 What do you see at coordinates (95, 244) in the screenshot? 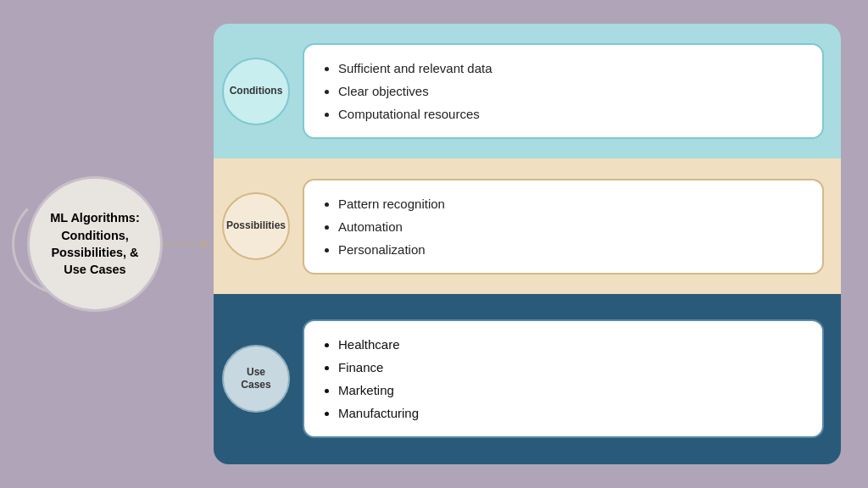
I see `left-circle-wrapper: ML Algorithms: Conditions, Possibilities…` at bounding box center [95, 244].